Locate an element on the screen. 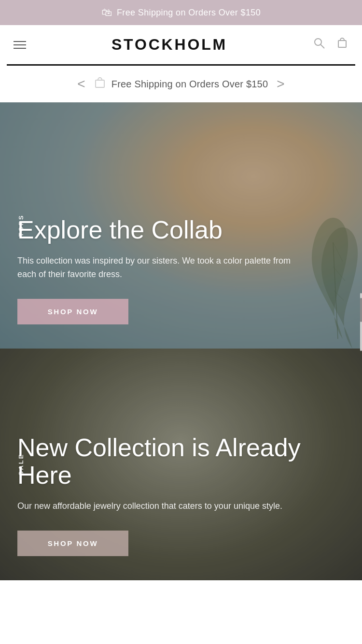 This screenshot has width=362, height=644. hamburger-menu is located at coordinates (20, 45).